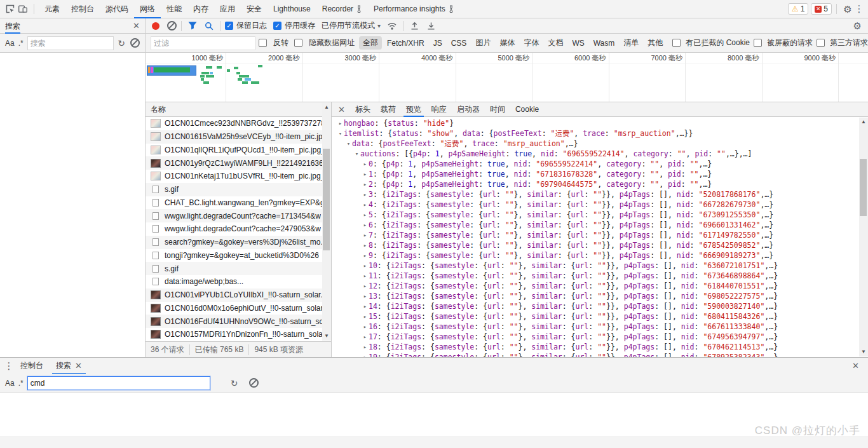 This screenshot has height=448, width=868. What do you see at coordinates (332, 43) in the screenshot?
I see `hide-data-urls-label: 隐藏数据网址` at bounding box center [332, 43].